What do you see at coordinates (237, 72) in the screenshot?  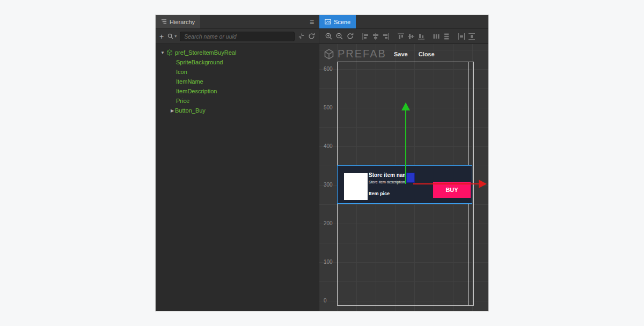 I see `tree-node-icon: Icon` at bounding box center [237, 72].